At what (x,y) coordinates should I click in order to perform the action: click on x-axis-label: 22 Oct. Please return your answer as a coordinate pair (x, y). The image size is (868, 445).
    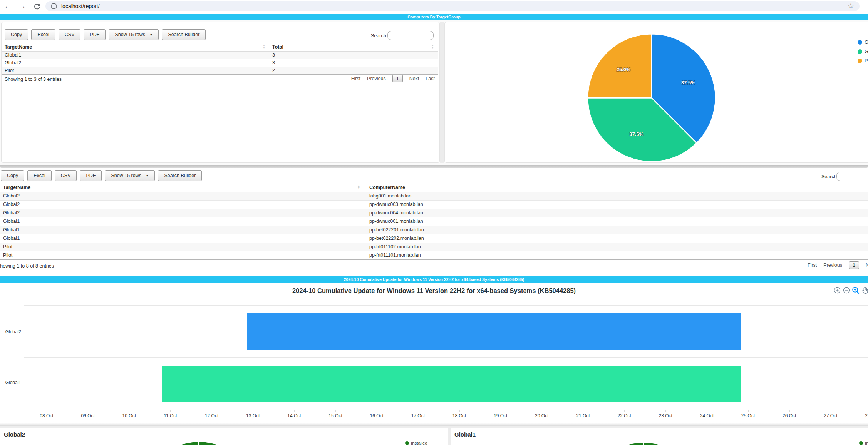
    Looking at the image, I should click on (624, 416).